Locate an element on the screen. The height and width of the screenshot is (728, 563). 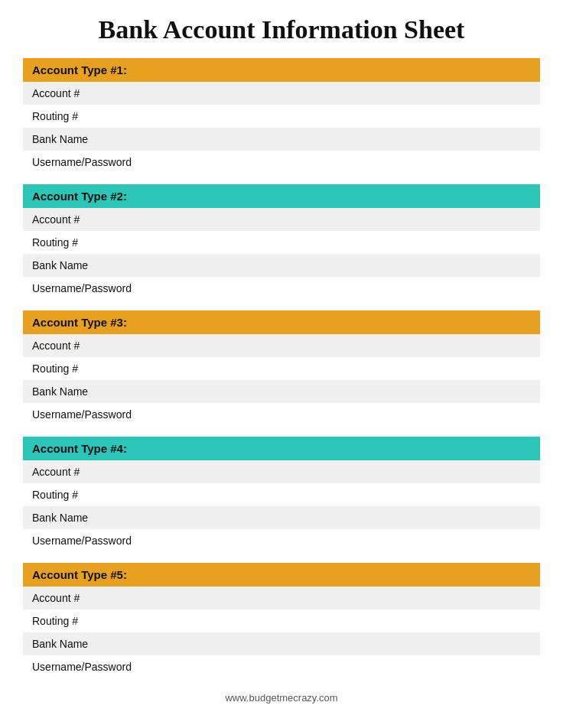
data-row-3-2: Bank Name is located at coordinates (282, 392).